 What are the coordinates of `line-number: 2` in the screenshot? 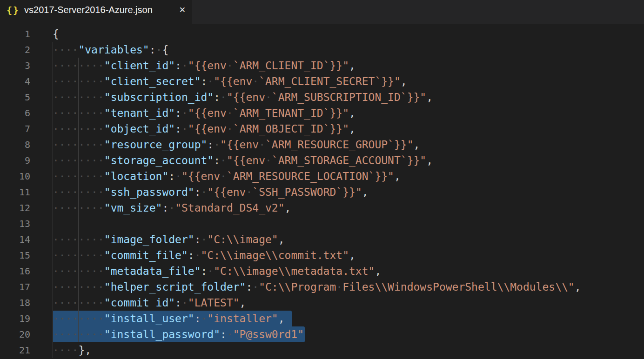 It's located at (15, 50).